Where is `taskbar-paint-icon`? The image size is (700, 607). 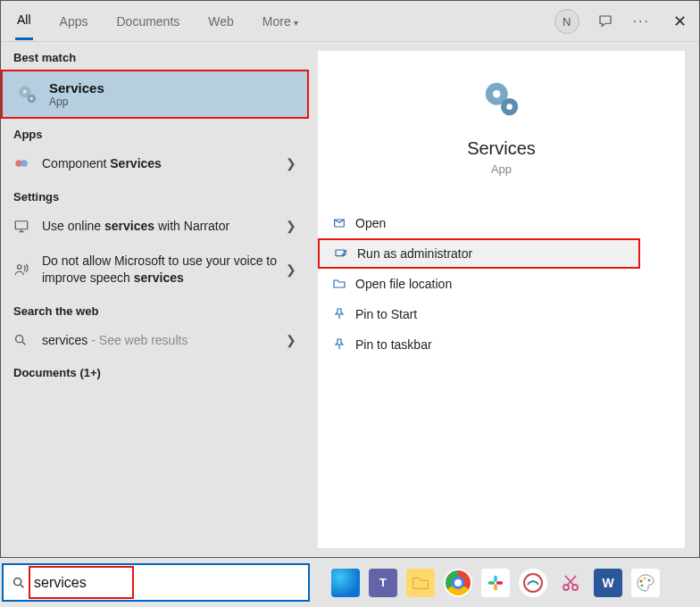
taskbar-paint-icon is located at coordinates (646, 583).